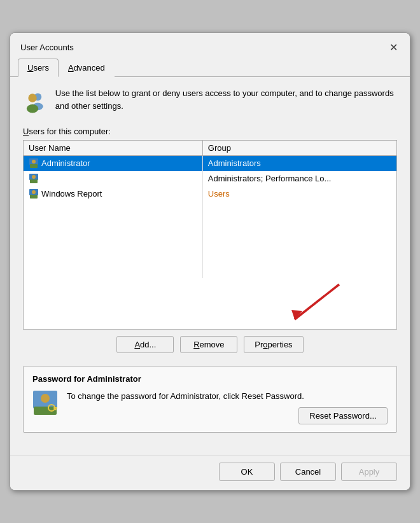 This screenshot has height=523, width=420. What do you see at coordinates (299, 148) in the screenshot?
I see `col-header-group: Group` at bounding box center [299, 148].